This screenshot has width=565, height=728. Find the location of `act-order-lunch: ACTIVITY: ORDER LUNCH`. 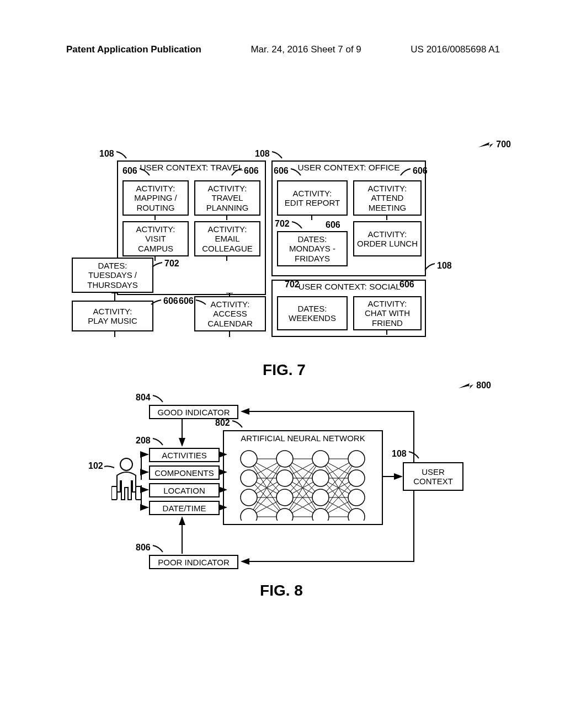

act-order-lunch: ACTIVITY: ORDER LUNCH is located at coordinates (387, 239).